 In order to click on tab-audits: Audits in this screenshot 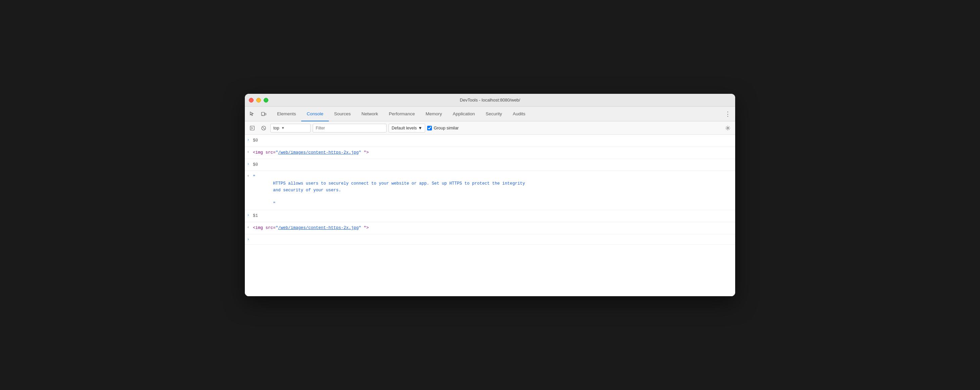, I will do `click(519, 114)`.